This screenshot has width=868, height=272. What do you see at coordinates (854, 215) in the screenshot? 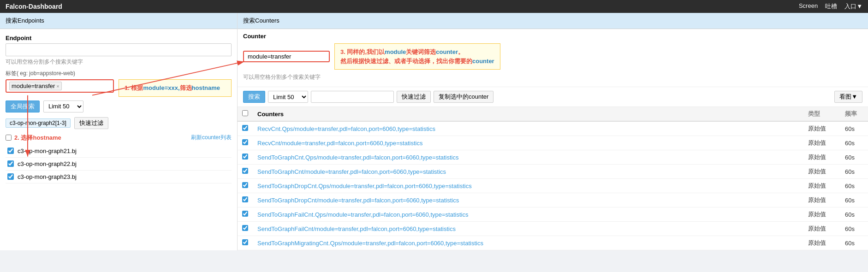
I see `counter-freq-6: 60s` at bounding box center [854, 215].